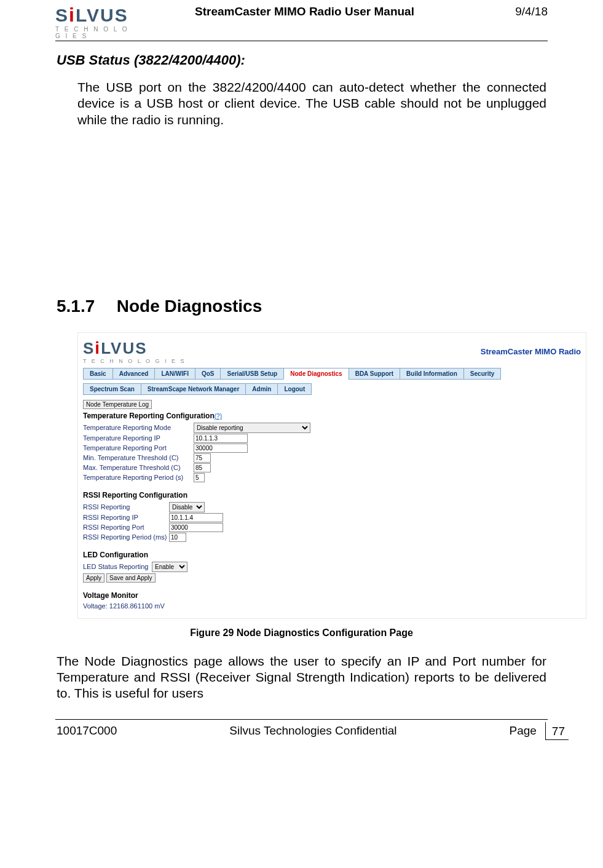  What do you see at coordinates (221, 448) in the screenshot?
I see `temp-port-input` at bounding box center [221, 448].